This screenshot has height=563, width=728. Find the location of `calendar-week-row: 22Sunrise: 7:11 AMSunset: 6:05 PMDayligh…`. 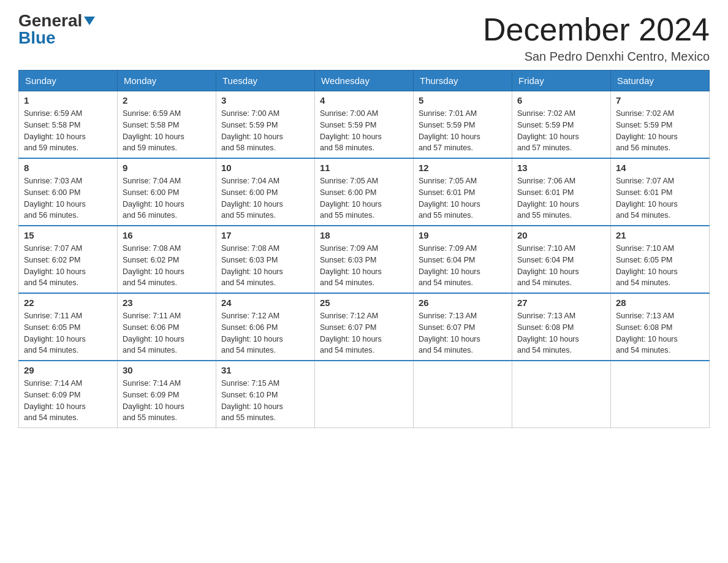

calendar-week-row: 22Sunrise: 7:11 AMSunset: 6:05 PMDayligh… is located at coordinates (364, 327).